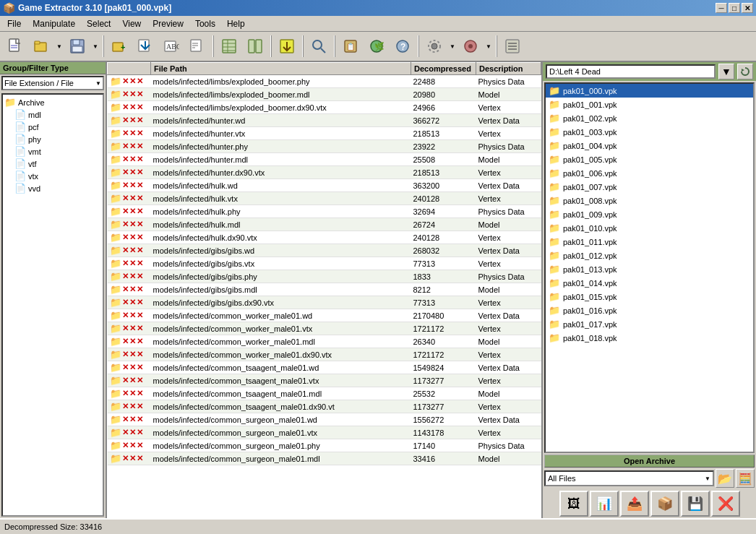 This screenshot has width=756, height=534. I want to click on vpk-list-item: 📁pak01_004.vpk, so click(649, 146).